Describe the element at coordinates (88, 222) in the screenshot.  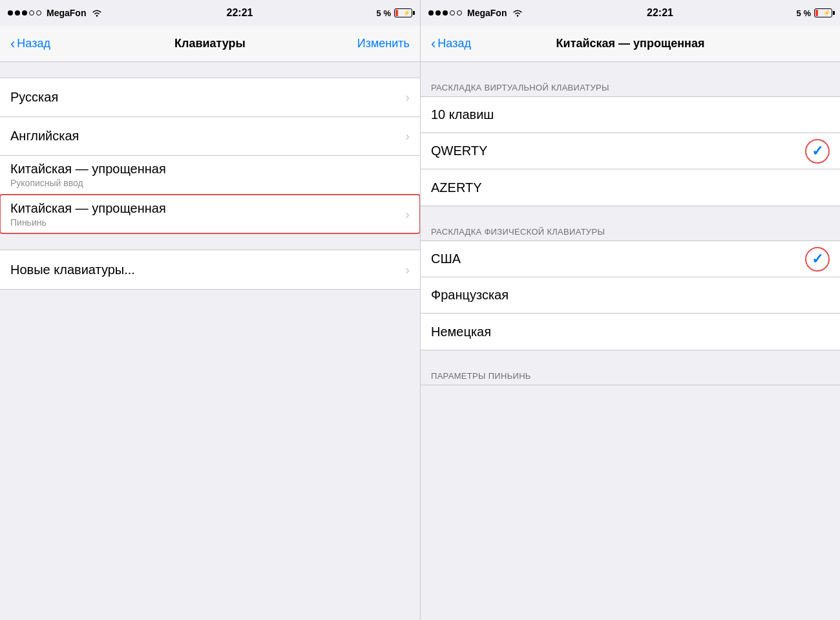
I see `item-subtitle-chinese-pinyin: Пиньинь` at that location.